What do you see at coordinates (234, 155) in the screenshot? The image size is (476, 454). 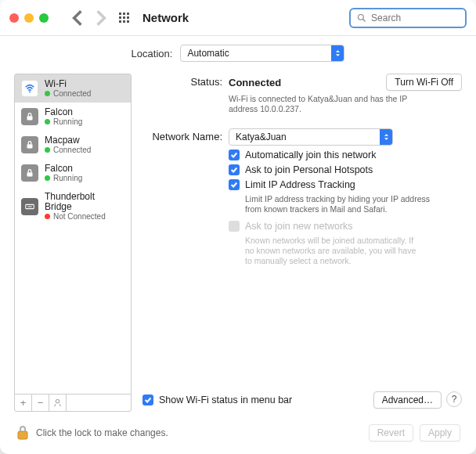 I see `auto-join-checkbox` at bounding box center [234, 155].